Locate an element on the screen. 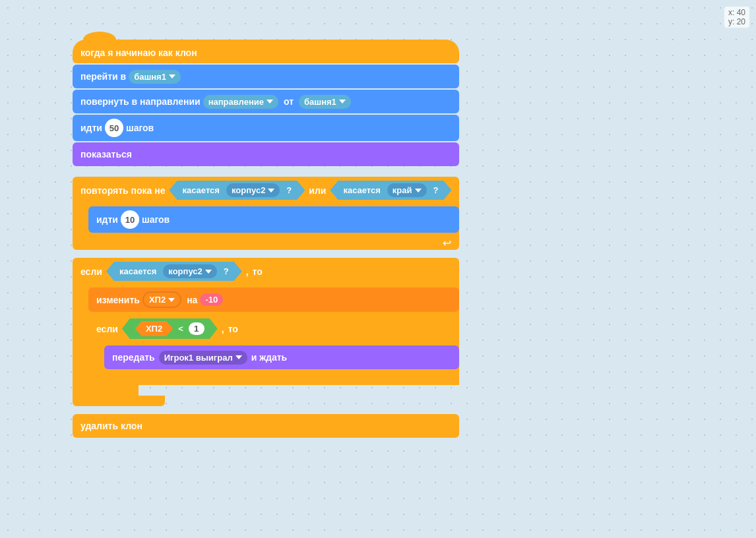  touching3-label: касается is located at coordinates (138, 272).